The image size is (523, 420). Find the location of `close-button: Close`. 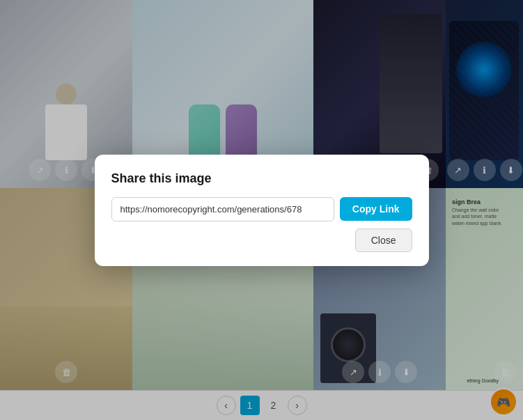

close-button: Close is located at coordinates (384, 240).